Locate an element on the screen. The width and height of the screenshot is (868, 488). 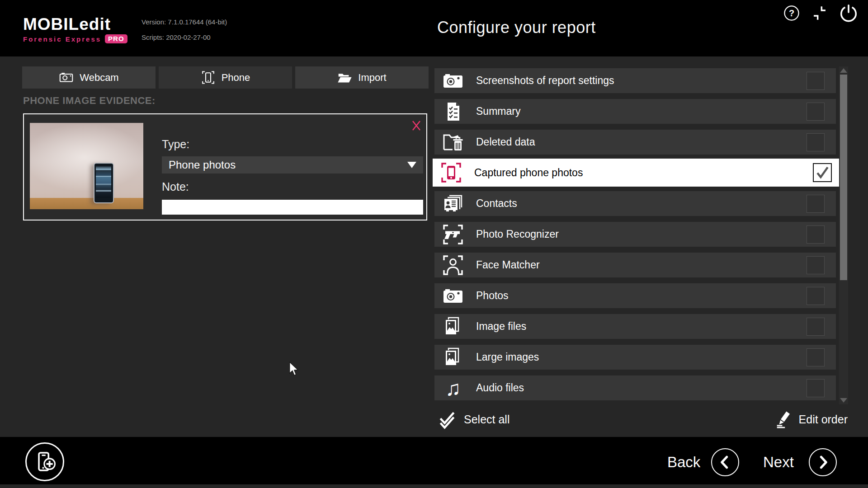
note-input is located at coordinates (292, 207).